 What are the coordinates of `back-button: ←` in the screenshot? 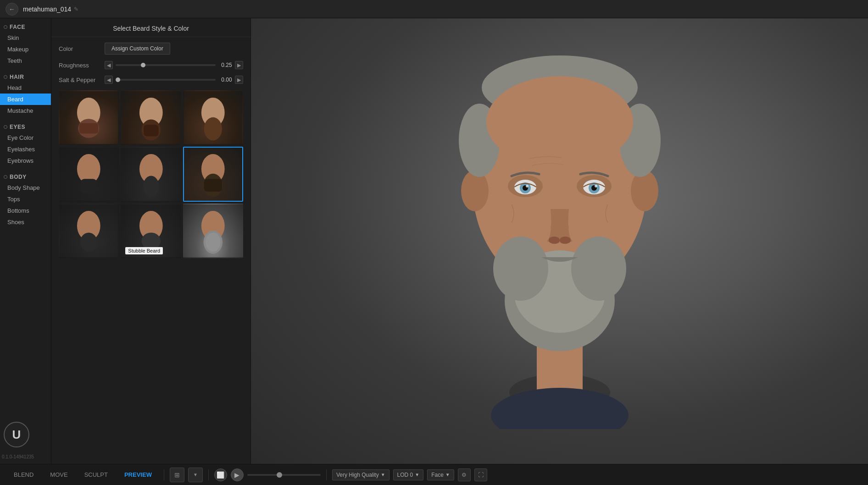 It's located at (12, 9).